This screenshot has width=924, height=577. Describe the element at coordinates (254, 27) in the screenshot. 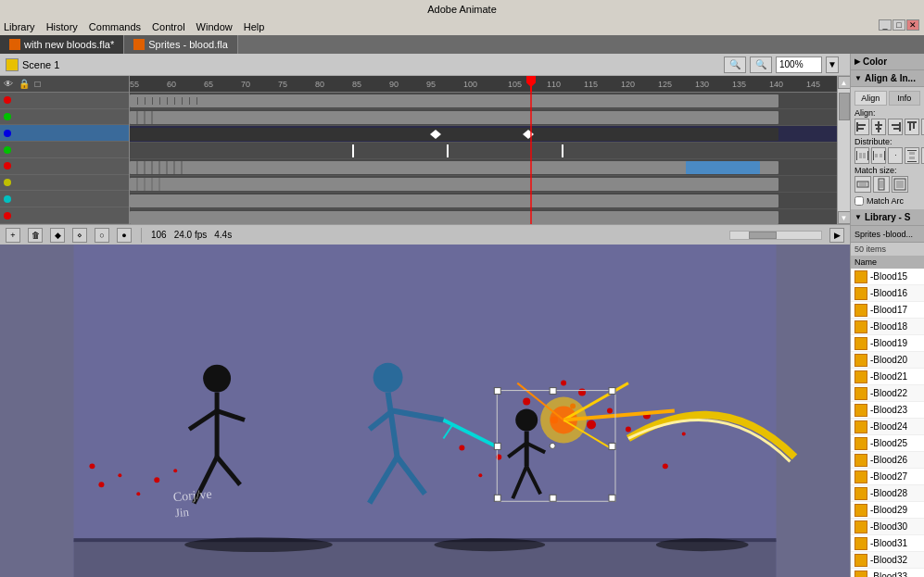

I see `menu-help: Help` at that location.